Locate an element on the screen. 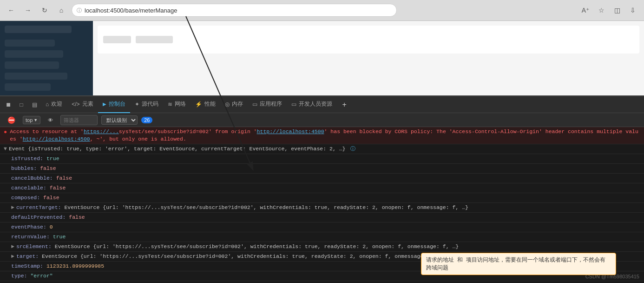 This screenshot has width=644, height=283. sources-icon: ✦ is located at coordinates (137, 104).